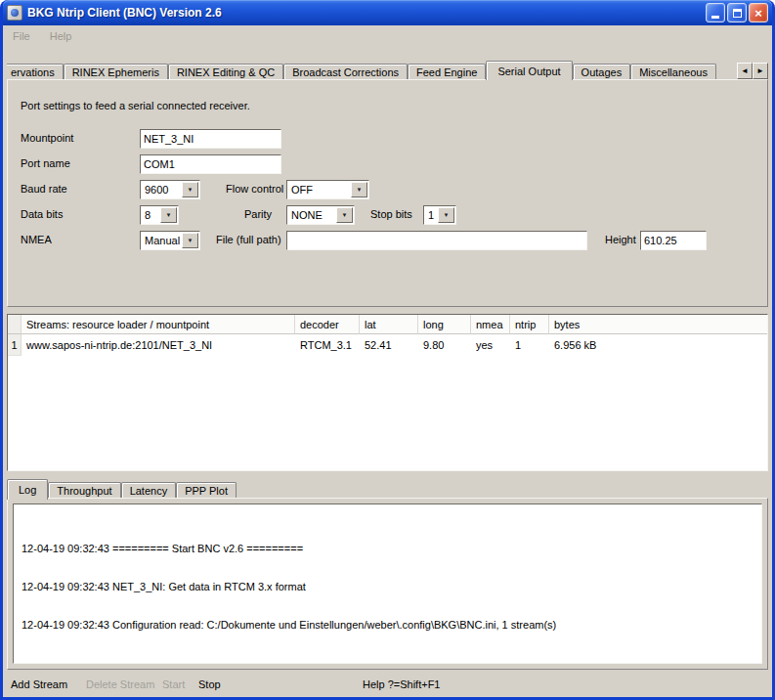 Image resolution: width=775 pixels, height=700 pixels. Describe the element at coordinates (174, 684) in the screenshot. I see `start-button: Start` at that location.